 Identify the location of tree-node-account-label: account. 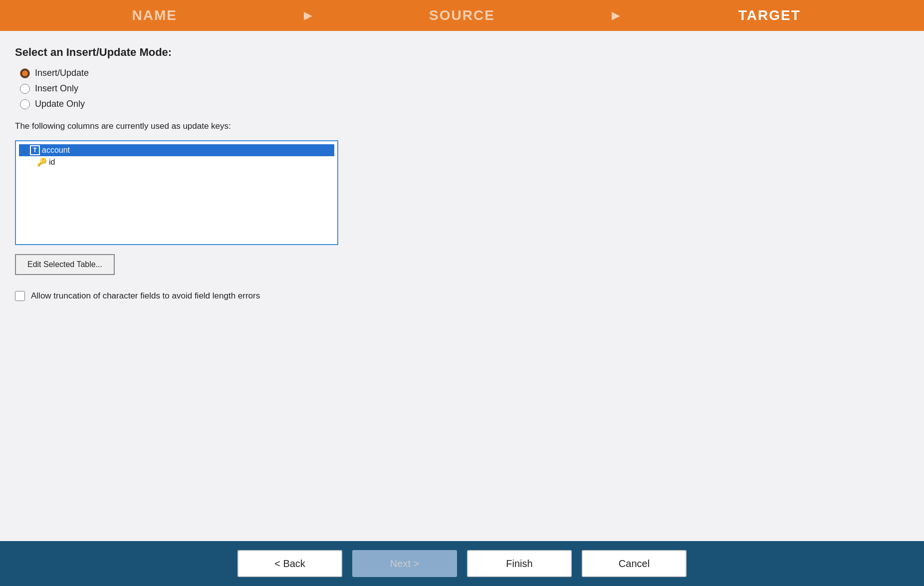
(56, 150).